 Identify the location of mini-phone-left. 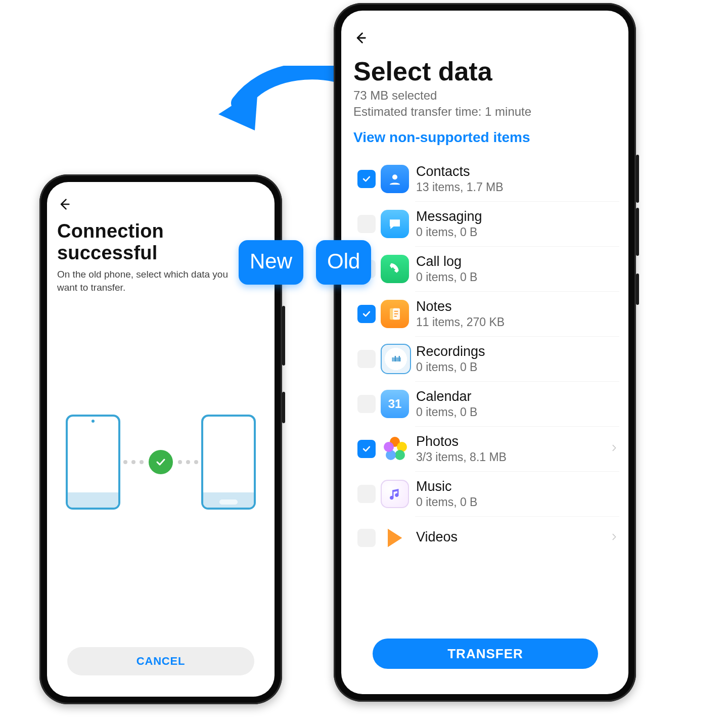
(93, 462).